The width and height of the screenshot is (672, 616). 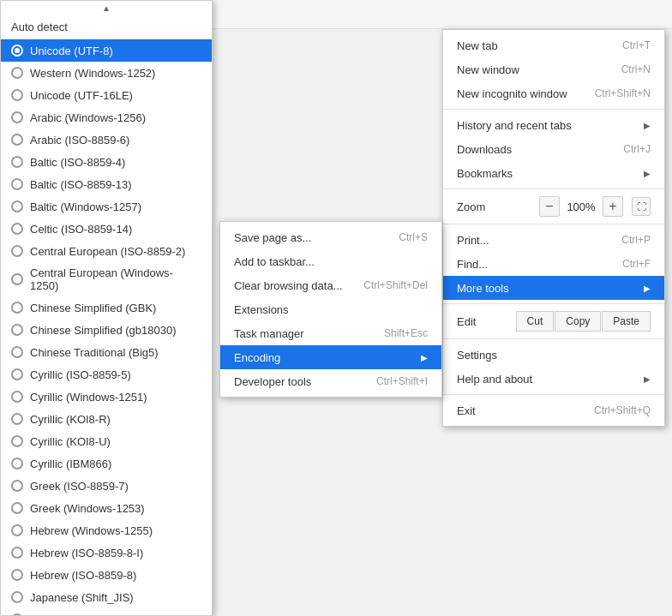 I want to click on edit-label: Edit, so click(x=487, y=322).